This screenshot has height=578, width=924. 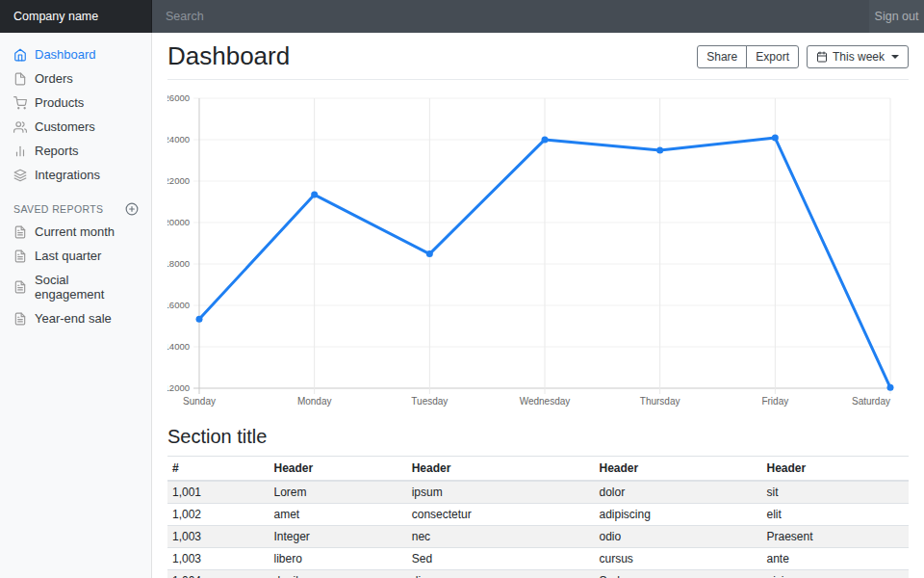 I want to click on bar-chart-icon, so click(x=20, y=151).